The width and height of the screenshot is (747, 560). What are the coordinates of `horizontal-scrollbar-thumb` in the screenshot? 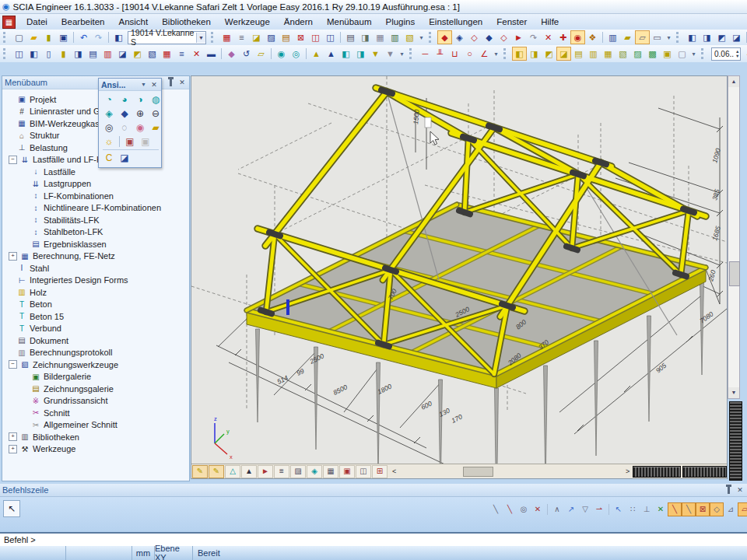 It's located at (478, 471).